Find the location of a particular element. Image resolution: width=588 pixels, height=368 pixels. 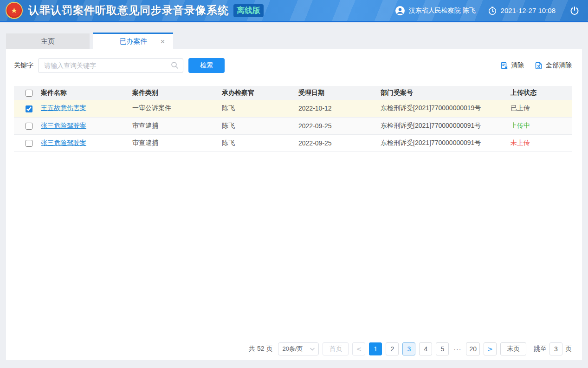

case-type-cell: 一审公诉案件 is located at coordinates (177, 109).